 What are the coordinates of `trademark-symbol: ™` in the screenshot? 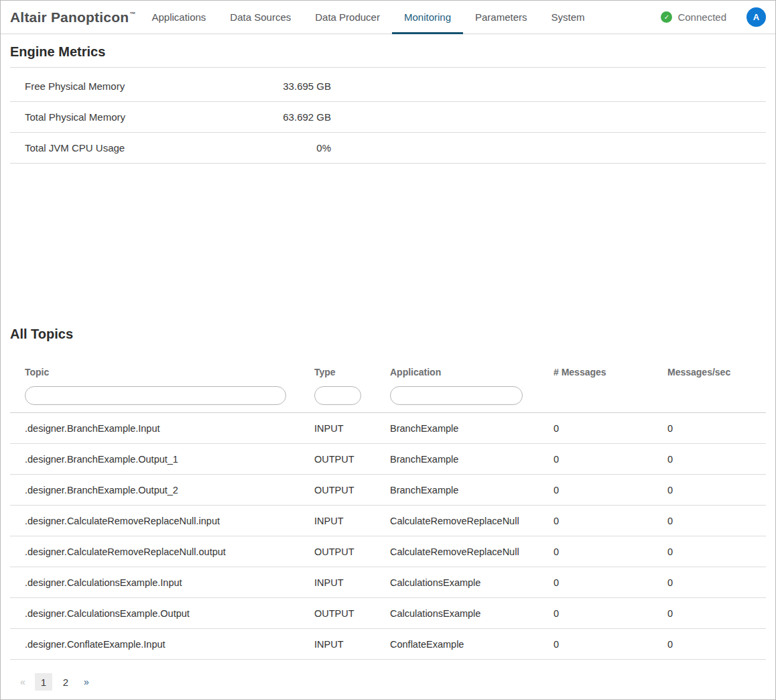 It's located at (133, 14).